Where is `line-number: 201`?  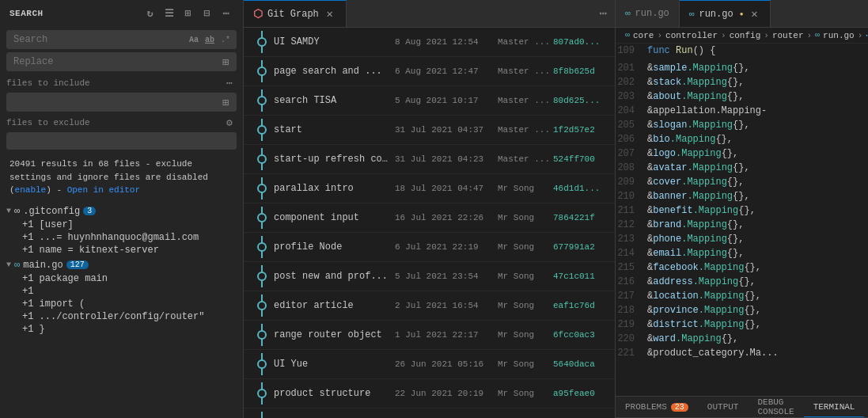
line-number: 201 is located at coordinates (630, 68).